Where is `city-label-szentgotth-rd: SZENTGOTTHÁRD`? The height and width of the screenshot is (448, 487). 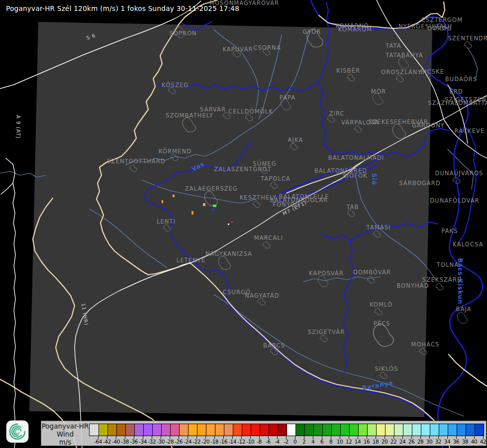
city-label-szentgotth-rd: SZENTGOTTHÁRD is located at coordinates (136, 161).